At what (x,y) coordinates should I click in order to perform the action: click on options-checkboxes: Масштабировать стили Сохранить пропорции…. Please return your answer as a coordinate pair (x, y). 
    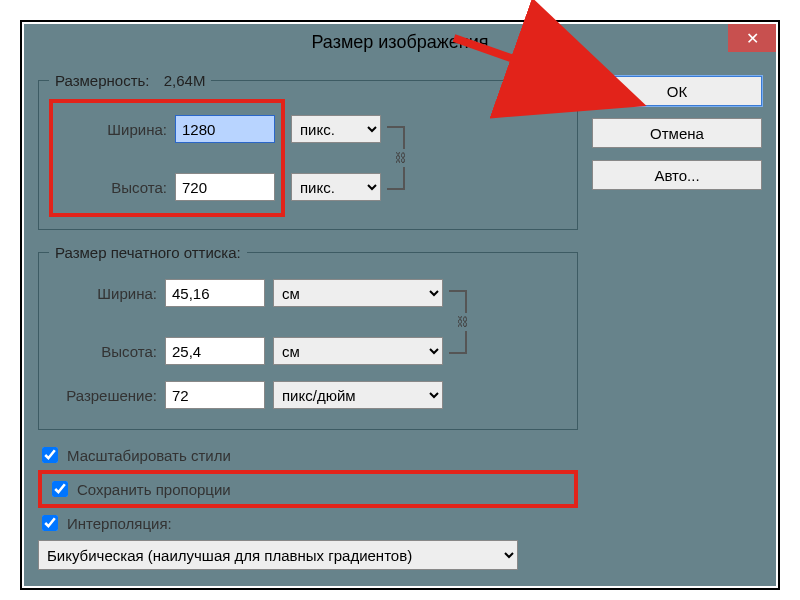
    Looking at the image, I should click on (308, 507).